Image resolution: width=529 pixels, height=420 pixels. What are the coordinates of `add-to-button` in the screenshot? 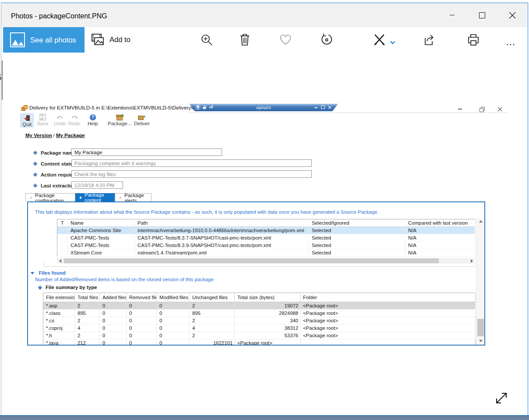 It's located at (98, 41).